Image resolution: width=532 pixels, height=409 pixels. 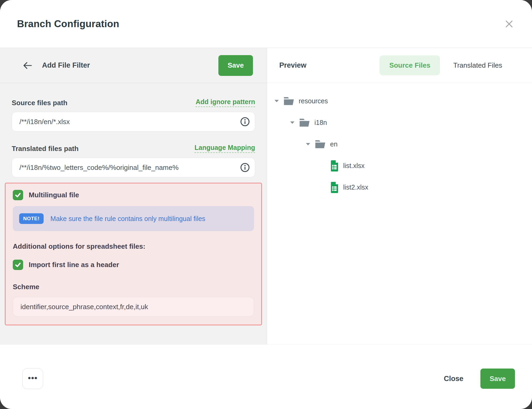 What do you see at coordinates (334, 144) in the screenshot?
I see `tree-label: en` at bounding box center [334, 144].